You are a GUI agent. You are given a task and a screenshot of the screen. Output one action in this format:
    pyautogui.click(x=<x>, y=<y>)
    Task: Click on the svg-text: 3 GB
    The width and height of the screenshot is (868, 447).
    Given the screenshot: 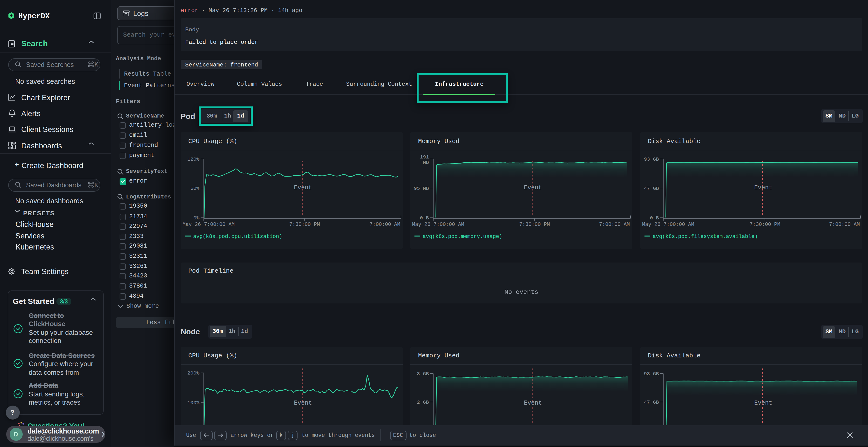 What is the action you would take?
    pyautogui.click(x=423, y=374)
    